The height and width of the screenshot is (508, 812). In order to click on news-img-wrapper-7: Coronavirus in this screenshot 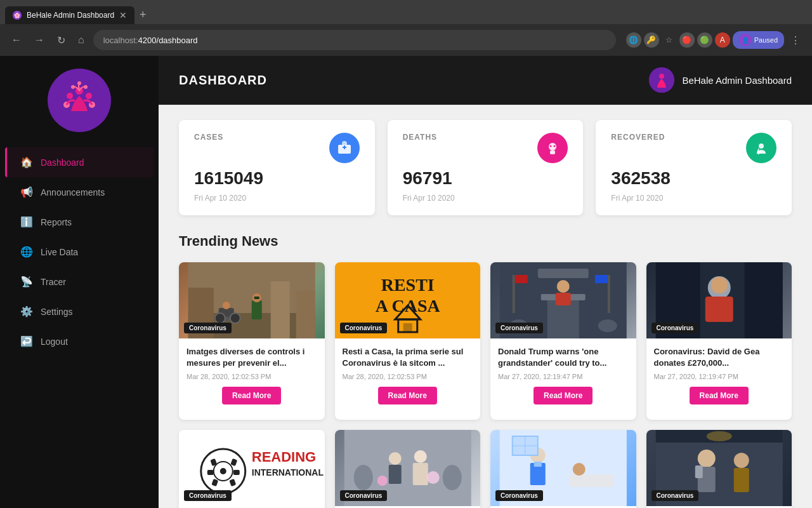, I will do `click(719, 468)`.